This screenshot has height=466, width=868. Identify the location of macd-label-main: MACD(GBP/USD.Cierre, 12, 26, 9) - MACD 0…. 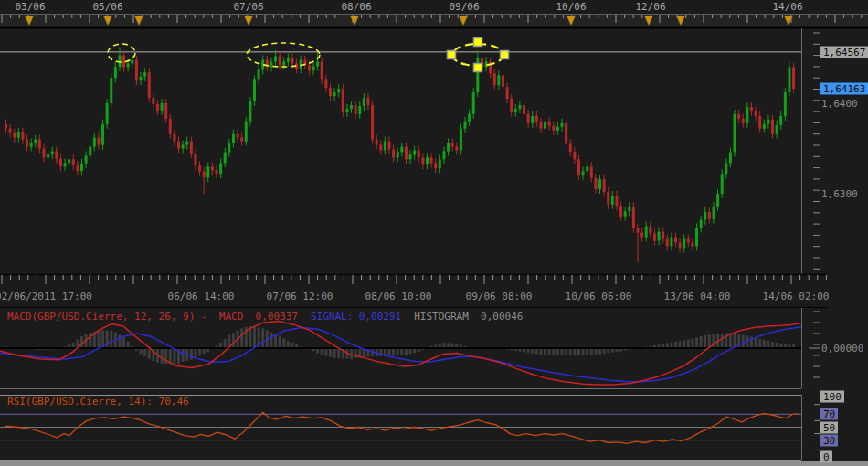
(153, 316).